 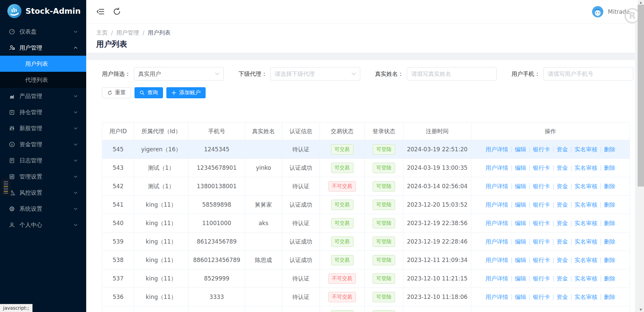 I want to click on sidebar-item-dashboard: 仪表盘, so click(x=43, y=32).